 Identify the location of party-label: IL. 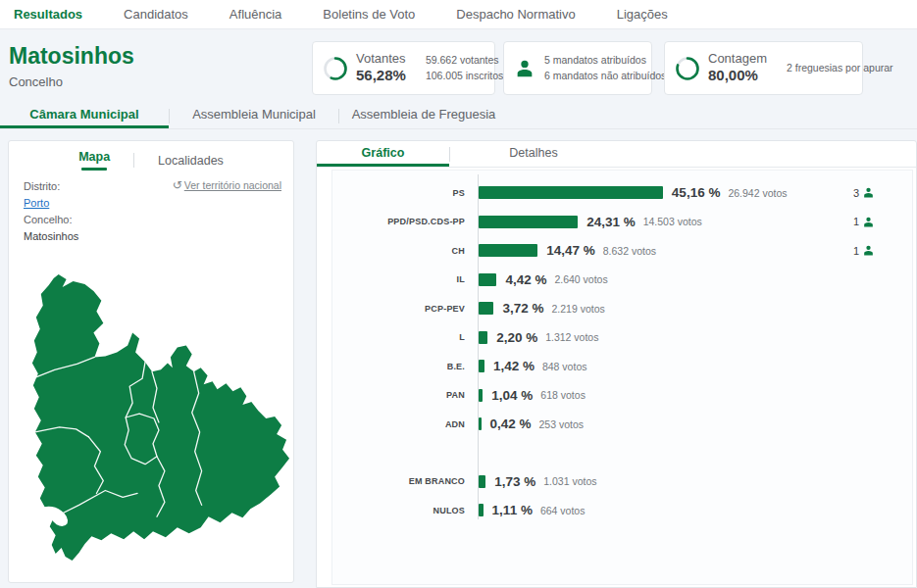
(402, 279).